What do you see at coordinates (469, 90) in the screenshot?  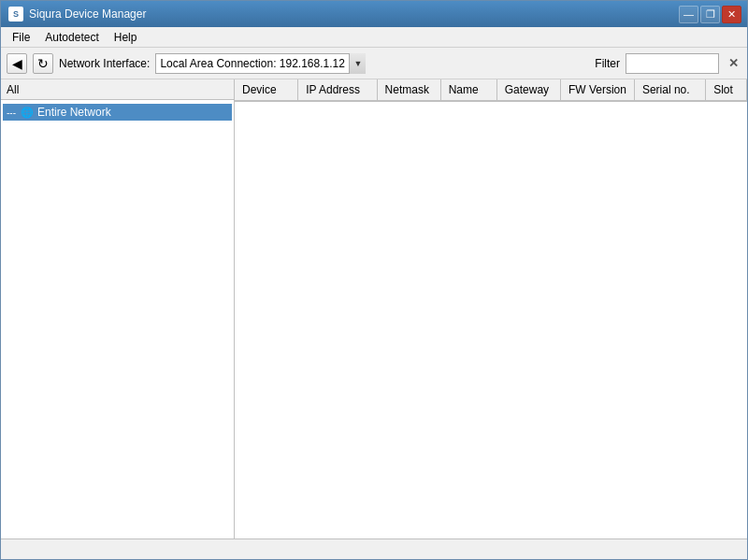 I see `col-header-name: Name` at bounding box center [469, 90].